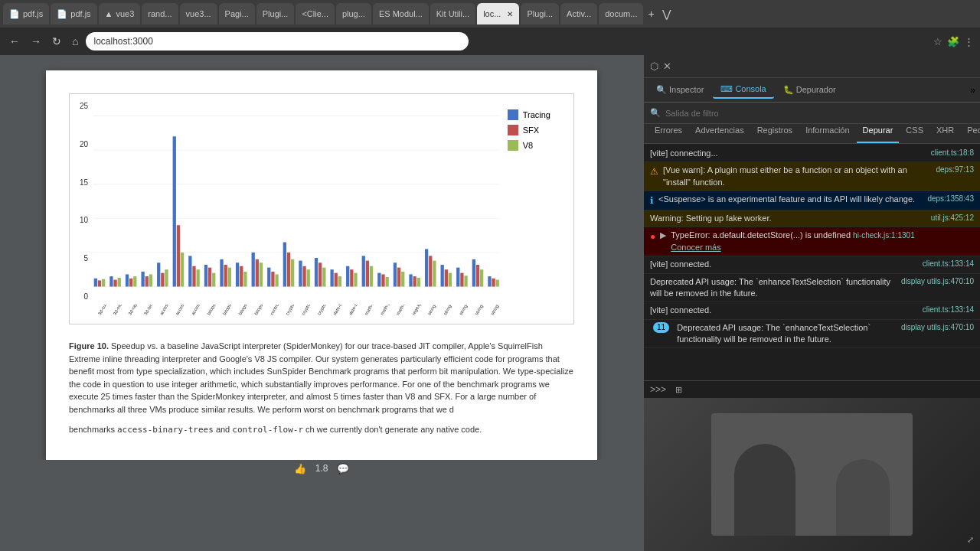 The image size is (980, 551). What do you see at coordinates (953, 41) in the screenshot?
I see `extensions-icon: 🧩` at bounding box center [953, 41].